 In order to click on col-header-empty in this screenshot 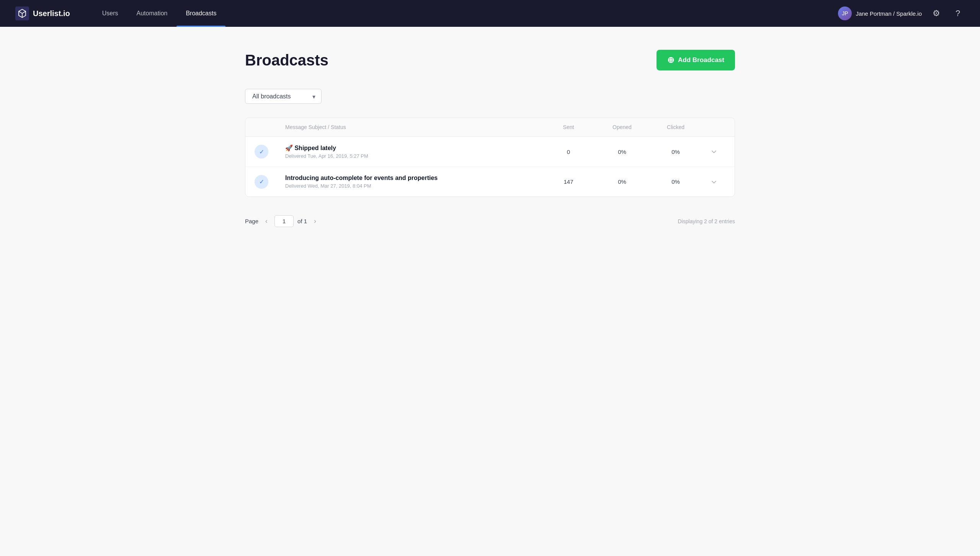, I will do `click(270, 127)`.